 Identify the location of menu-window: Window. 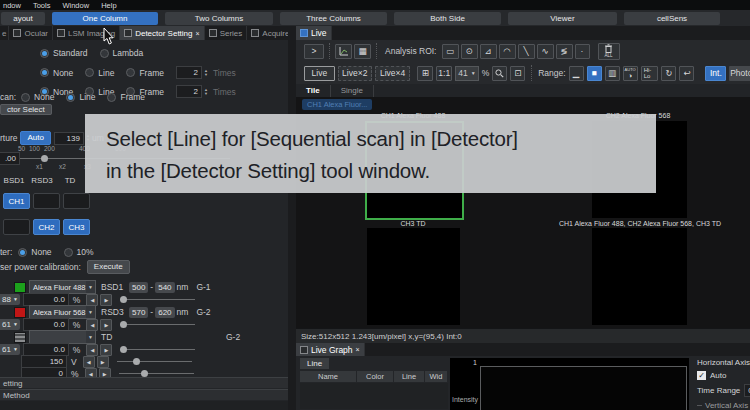
(76, 6).